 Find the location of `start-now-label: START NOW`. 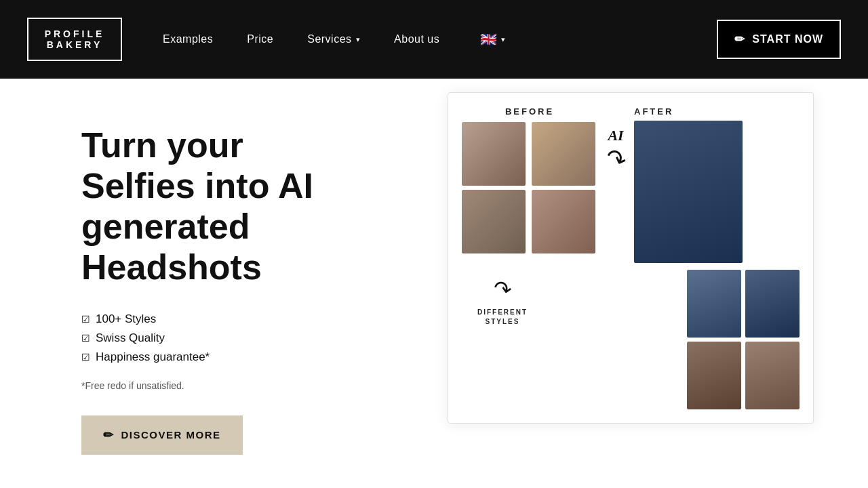

start-now-label: START NOW is located at coordinates (788, 39).